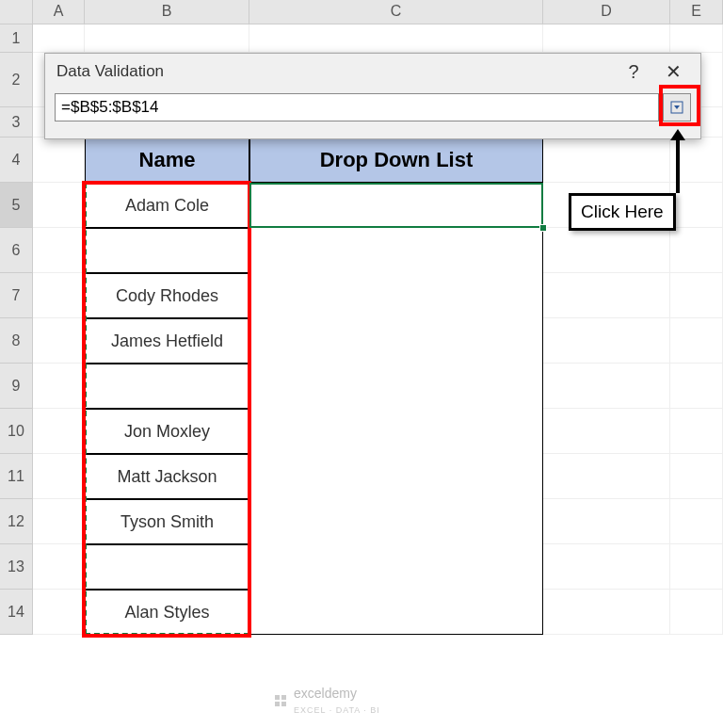 The image size is (723, 728). Describe the element at coordinates (606, 567) in the screenshot. I see `cell-D13` at that location.